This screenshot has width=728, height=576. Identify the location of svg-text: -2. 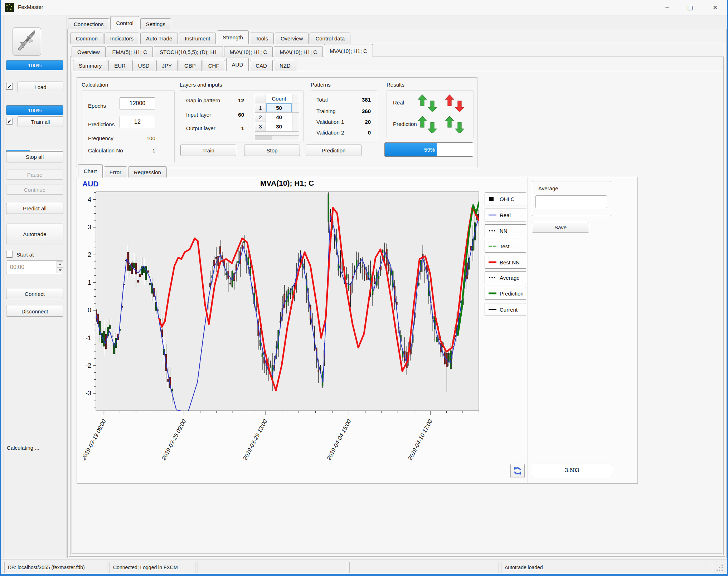
(88, 366).